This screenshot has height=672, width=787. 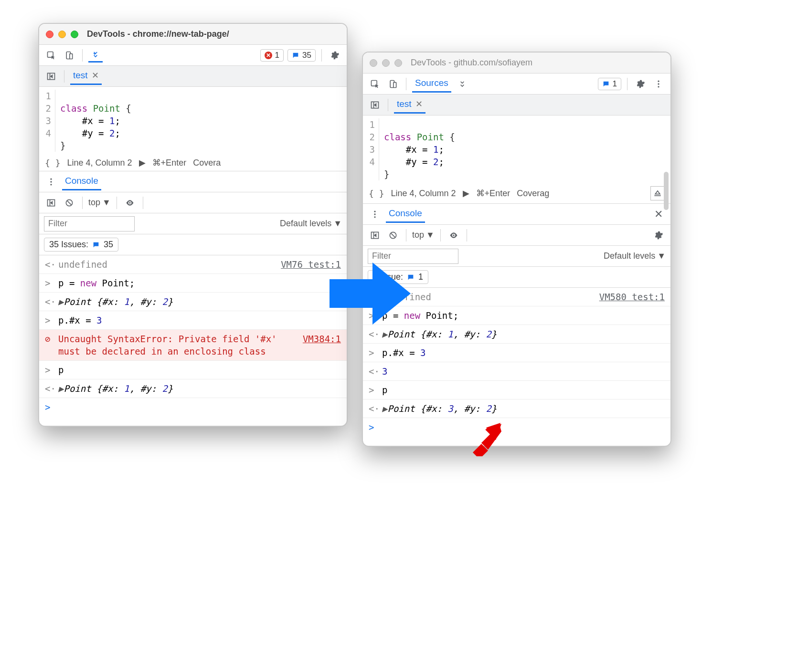 I want to click on sources-tab: Sources, so click(x=432, y=84).